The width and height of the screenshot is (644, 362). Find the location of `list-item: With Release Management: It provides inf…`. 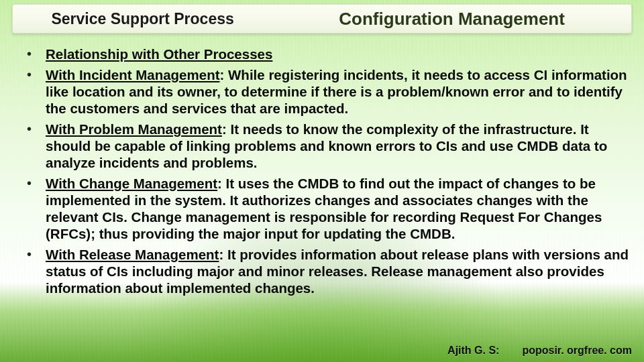

list-item: With Release Management: It provides inf… is located at coordinates (324, 271).